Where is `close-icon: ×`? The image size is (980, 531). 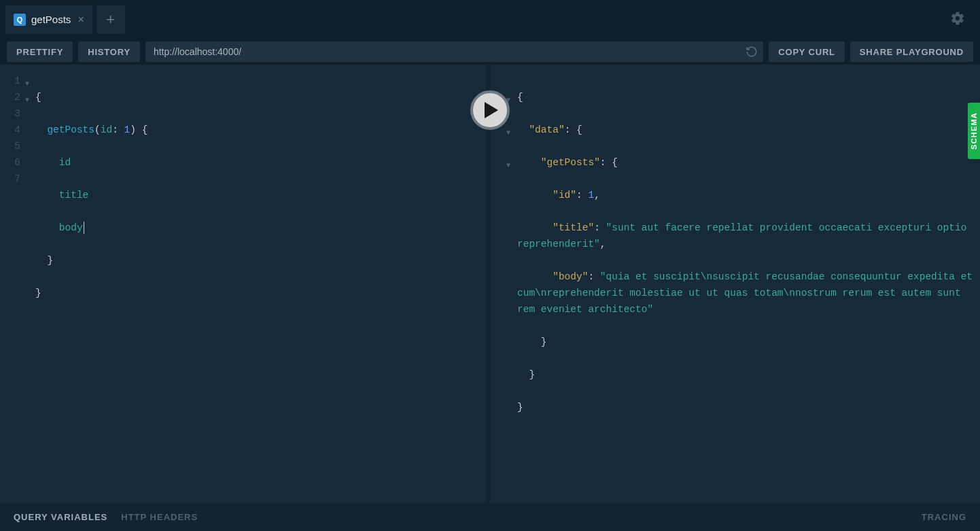
close-icon: × is located at coordinates (80, 20).